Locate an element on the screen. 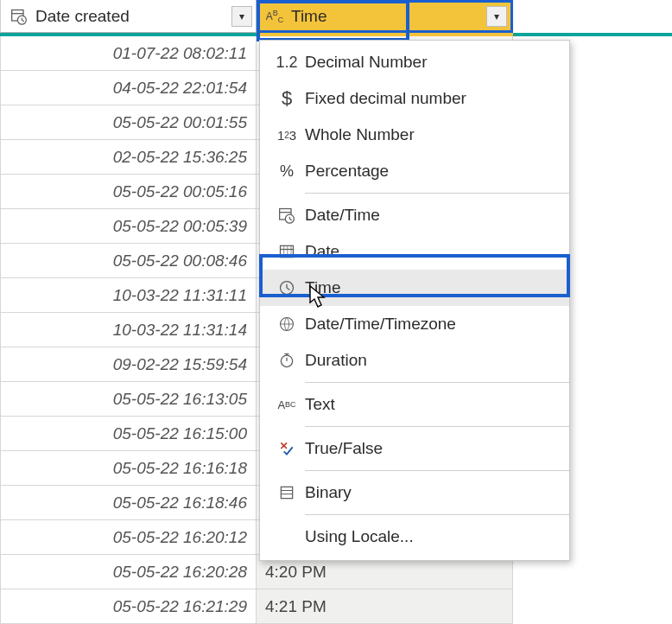 The width and height of the screenshot is (672, 624). column-title: Time is located at coordinates (384, 16).